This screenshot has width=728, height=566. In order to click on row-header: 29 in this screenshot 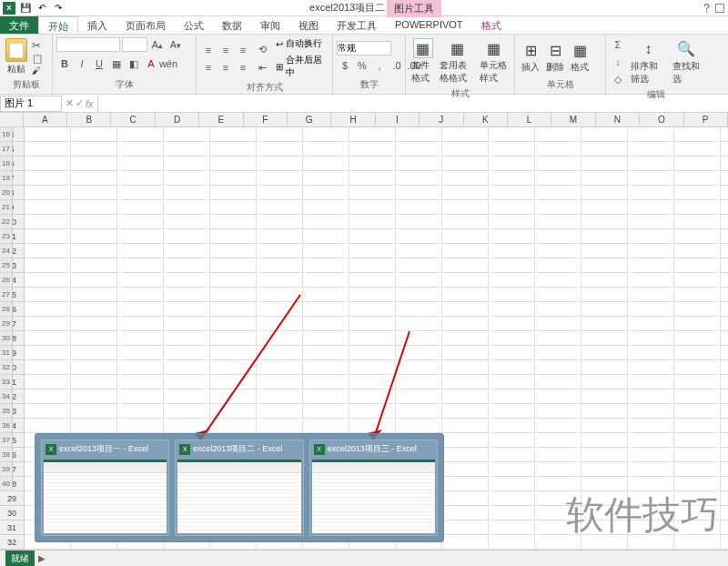, I will do `click(13, 499)`.